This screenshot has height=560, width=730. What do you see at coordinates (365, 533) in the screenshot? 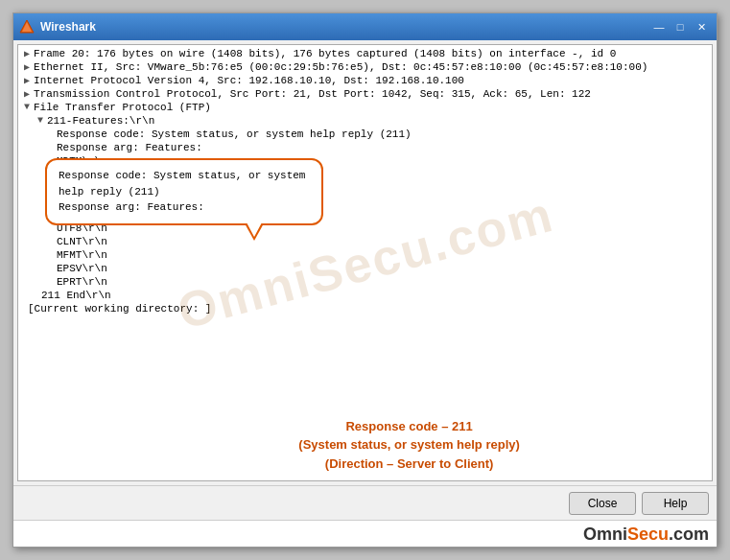
I see `footer: OmniSecu.com` at bounding box center [365, 533].